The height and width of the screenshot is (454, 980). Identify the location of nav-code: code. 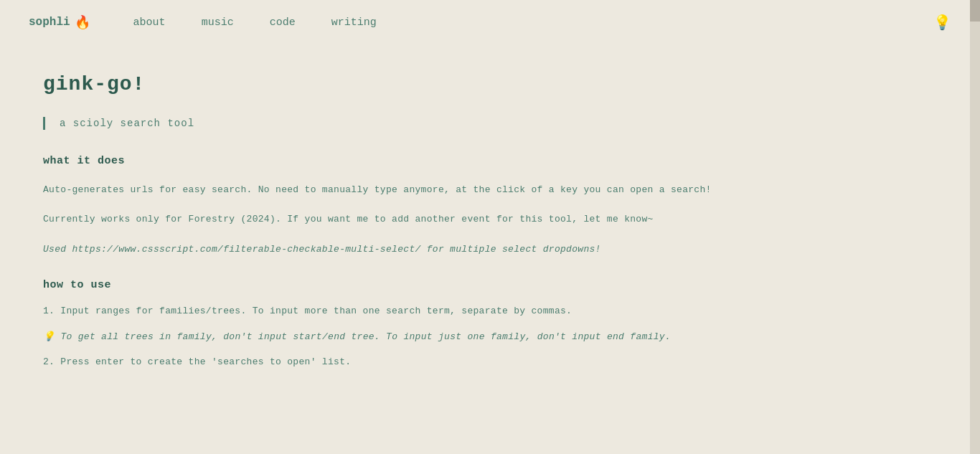
(283, 23).